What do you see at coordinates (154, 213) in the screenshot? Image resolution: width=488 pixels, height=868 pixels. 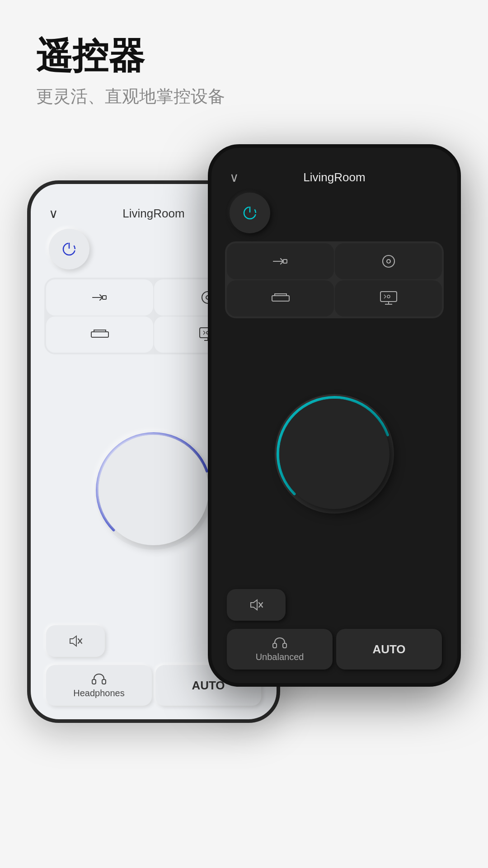 I see `light-room-title: LivingRoom` at bounding box center [154, 213].